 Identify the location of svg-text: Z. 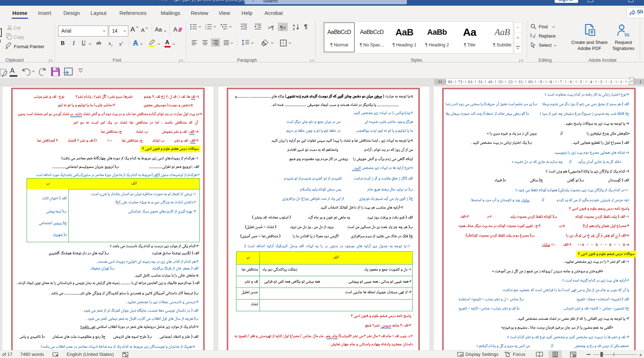
(294, 29).